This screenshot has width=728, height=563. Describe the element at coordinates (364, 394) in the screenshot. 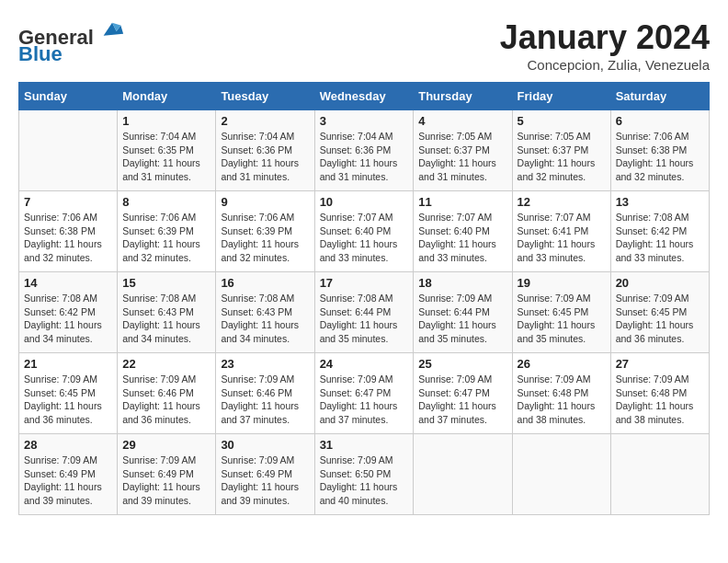

I see `day-cell: 24Sunrise: 7:09 AMSunset: 6:47 PMDayligh…` at that location.